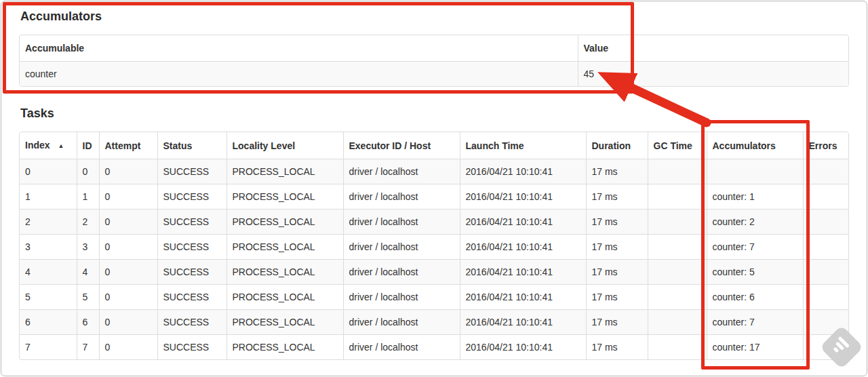 Image resolution: width=868 pixels, height=377 pixels. Describe the element at coordinates (713, 49) in the screenshot. I see `column-header-value: Value` at that location.